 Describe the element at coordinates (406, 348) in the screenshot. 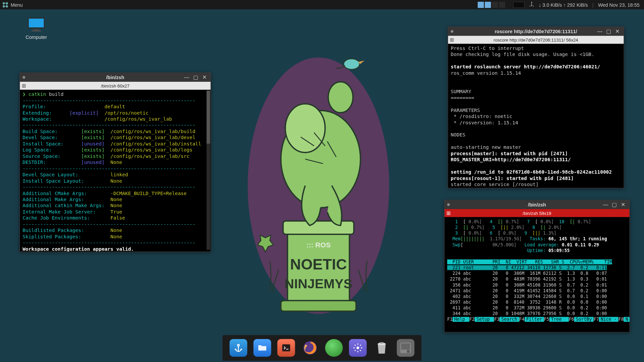

I see `dock-disk-icon` at that location.